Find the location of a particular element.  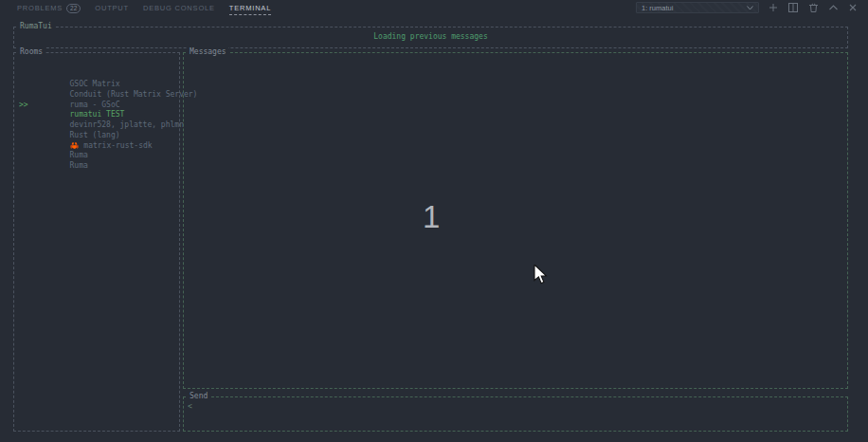

messages-panel-title: Messages is located at coordinates (208, 52).